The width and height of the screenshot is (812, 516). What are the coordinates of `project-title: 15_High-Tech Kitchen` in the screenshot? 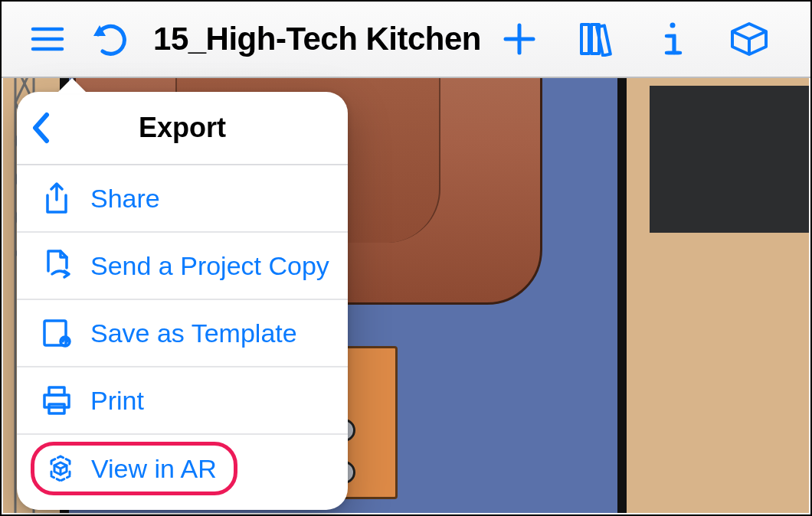 It's located at (317, 39).